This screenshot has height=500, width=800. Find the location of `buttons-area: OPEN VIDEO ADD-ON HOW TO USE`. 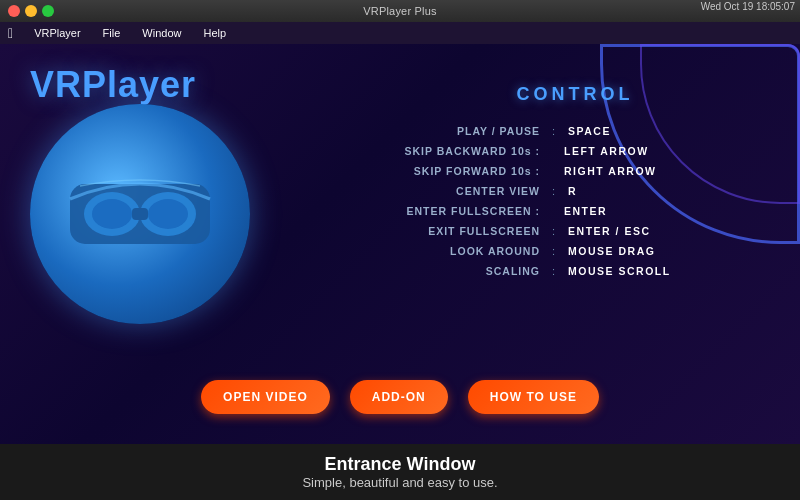

buttons-area: OPEN VIDEO ADD-ON HOW TO USE is located at coordinates (400, 397).